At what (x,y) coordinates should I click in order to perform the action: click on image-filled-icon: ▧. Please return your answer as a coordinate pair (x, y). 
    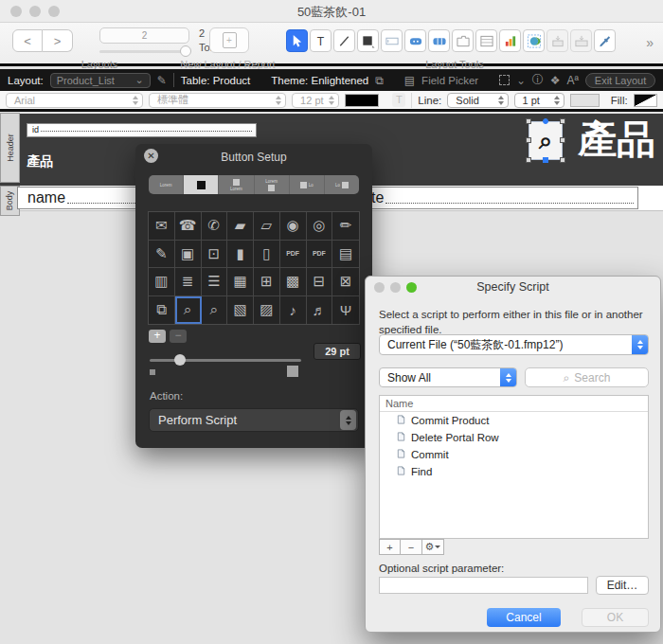
    Looking at the image, I should click on (241, 311).